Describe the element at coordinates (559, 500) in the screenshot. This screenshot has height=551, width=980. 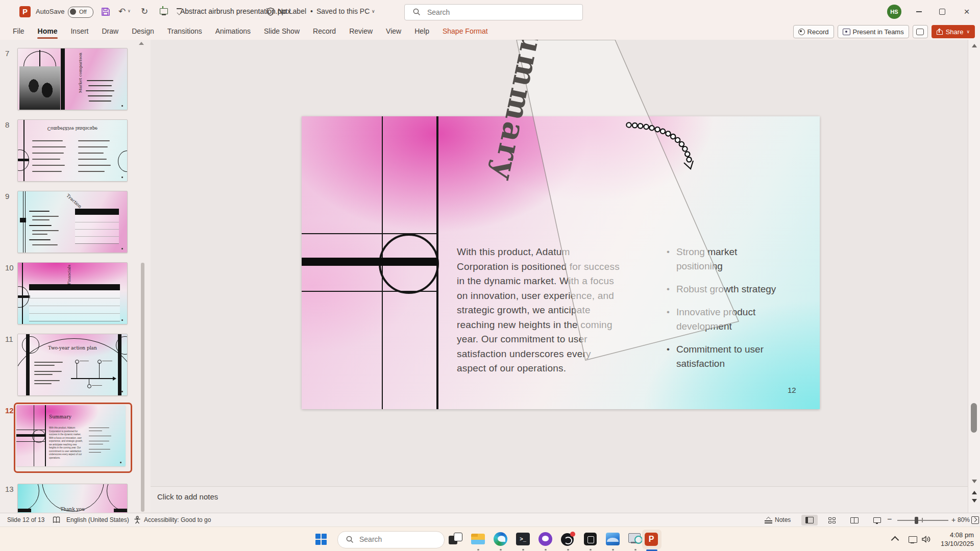
I see `notes-pane: Click to add notes` at that location.